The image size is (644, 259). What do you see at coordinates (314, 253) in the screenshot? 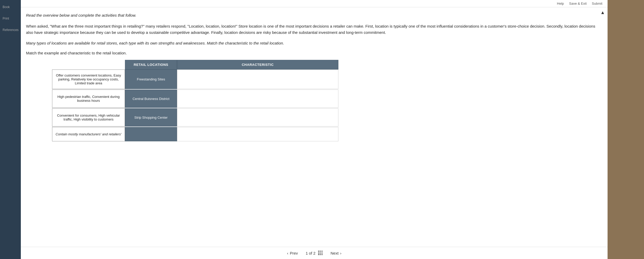
I see `page-info: 1 of 2` at bounding box center [314, 253].